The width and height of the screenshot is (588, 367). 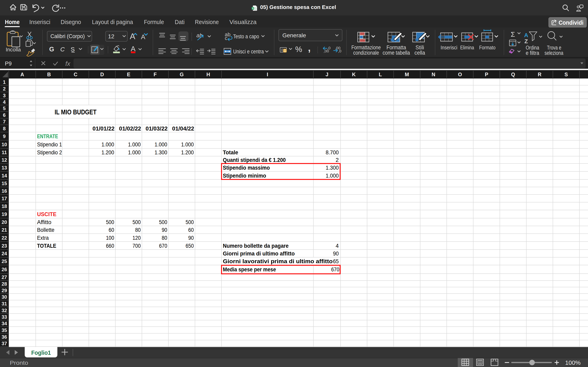 What do you see at coordinates (137, 238) in the screenshot?
I see `svg-text: 120` at bounding box center [137, 238].